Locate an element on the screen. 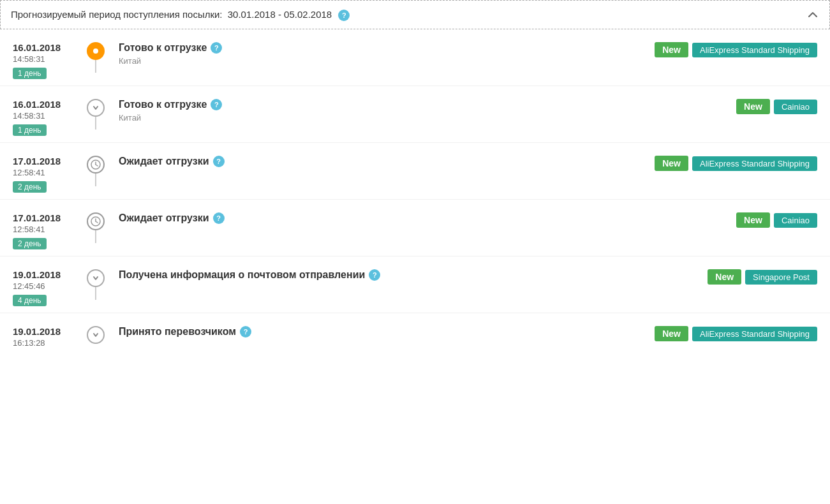  timeline-row: 19.01.2018 16:13:28 Принято перевозчиком… is located at coordinates (415, 337).